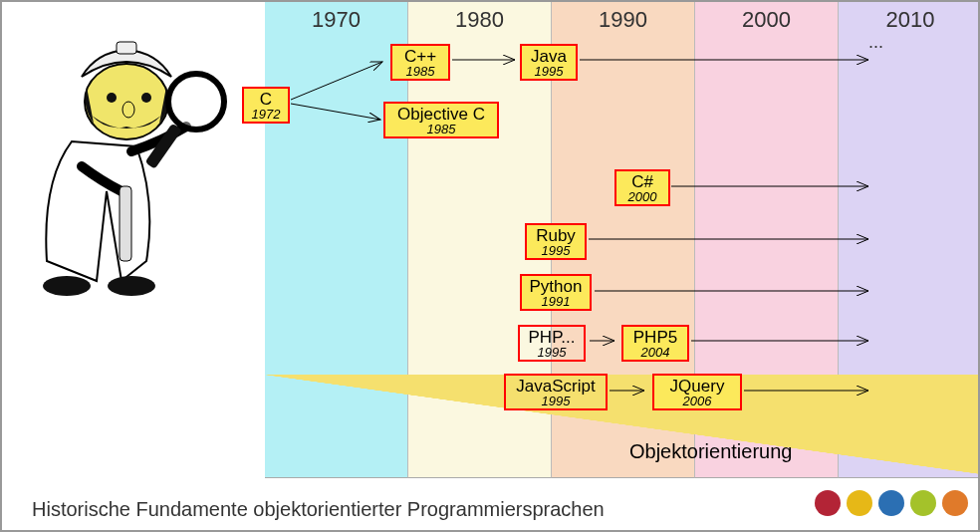 The width and height of the screenshot is (980, 532). I want to click on detective-illustration, so click(122, 166).